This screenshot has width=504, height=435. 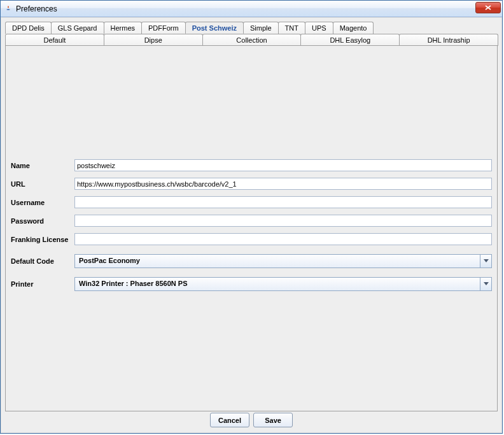 I want to click on default-code-select: PostPac Economy, so click(x=283, y=261).